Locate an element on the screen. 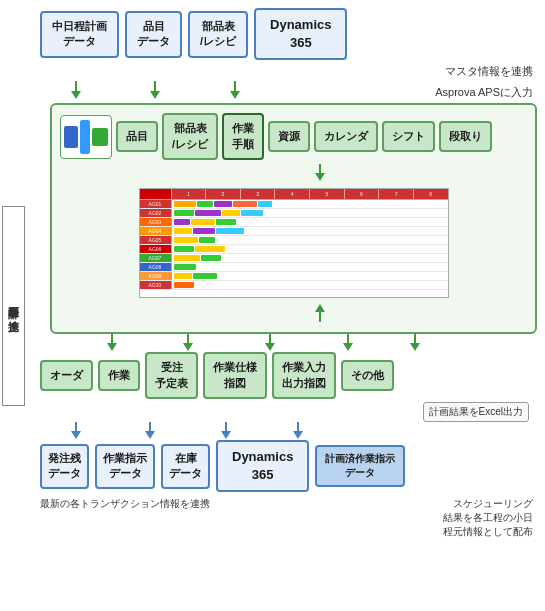 The width and height of the screenshot is (545, 611). chart-row-ag04: AG04 is located at coordinates (294, 232).